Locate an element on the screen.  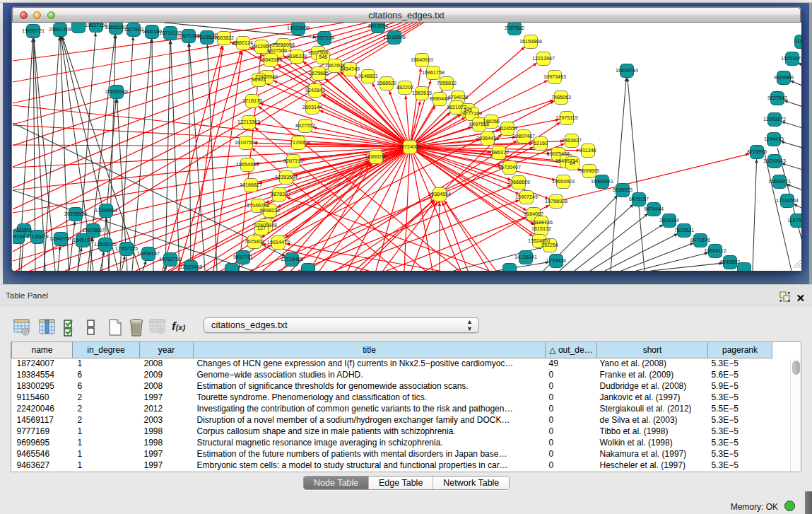
svg-text: 19218506 is located at coordinates (394, 37).